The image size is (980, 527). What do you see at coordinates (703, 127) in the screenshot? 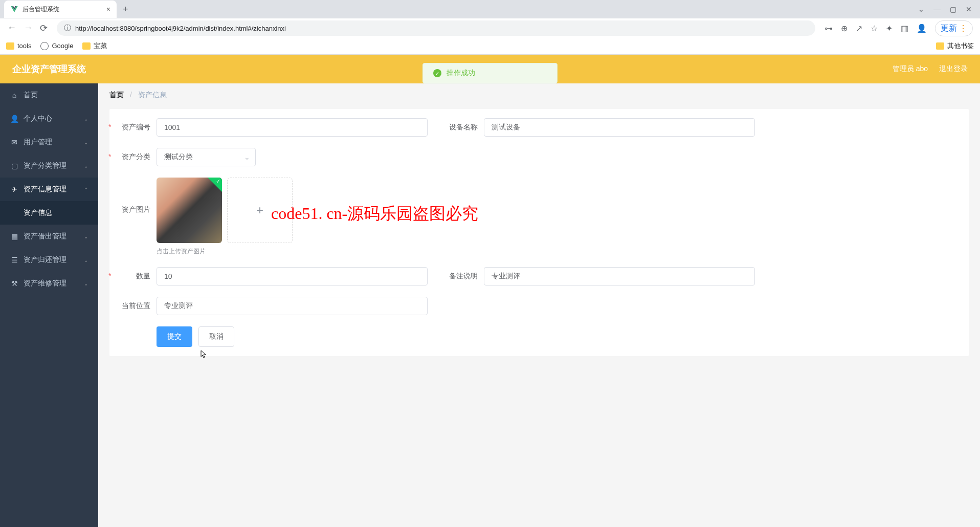
I see `form-item-device-name: 设备名称` at bounding box center [703, 127].